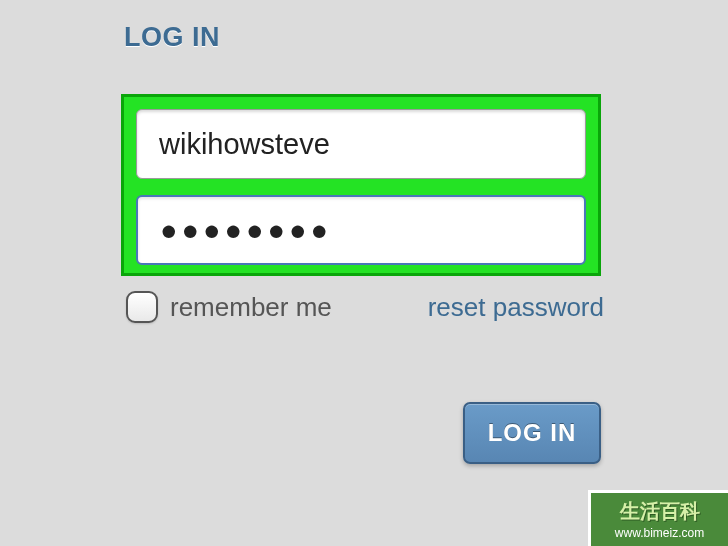  I want to click on password-input: ●●●●●●●●, so click(361, 230).